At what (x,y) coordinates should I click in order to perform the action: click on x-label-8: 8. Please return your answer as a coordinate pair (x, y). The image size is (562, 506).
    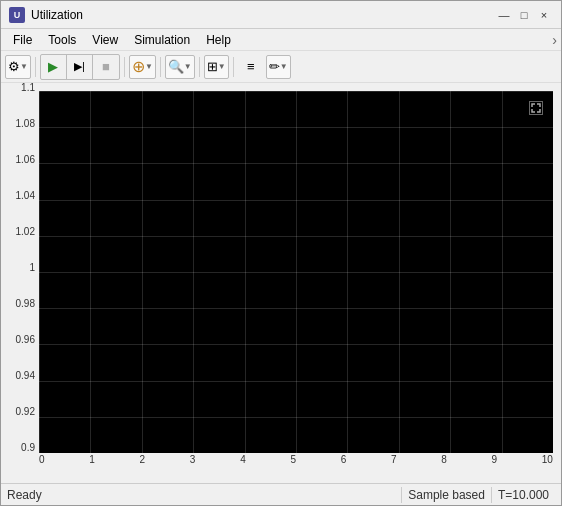
    Looking at the image, I should click on (444, 465).